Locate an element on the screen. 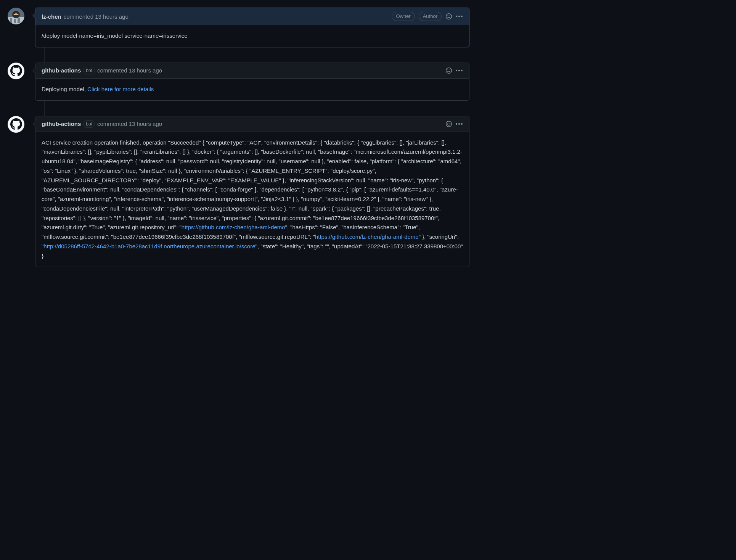 The image size is (736, 560). comment-header: lz-chen commented 13 hours ago Owner Aut… is located at coordinates (252, 17).